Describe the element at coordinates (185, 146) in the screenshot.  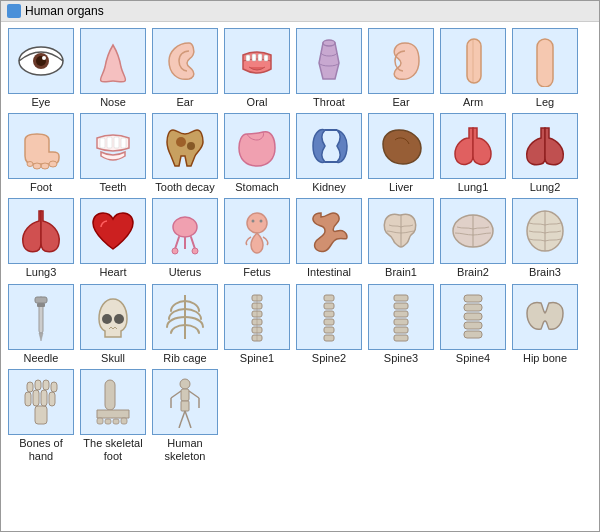
I see `item-box-tooth-decay` at that location.